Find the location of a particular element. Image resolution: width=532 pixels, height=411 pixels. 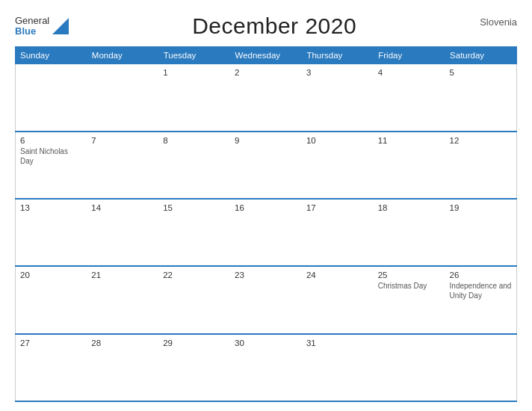

day-number: 7 is located at coordinates (123, 140).